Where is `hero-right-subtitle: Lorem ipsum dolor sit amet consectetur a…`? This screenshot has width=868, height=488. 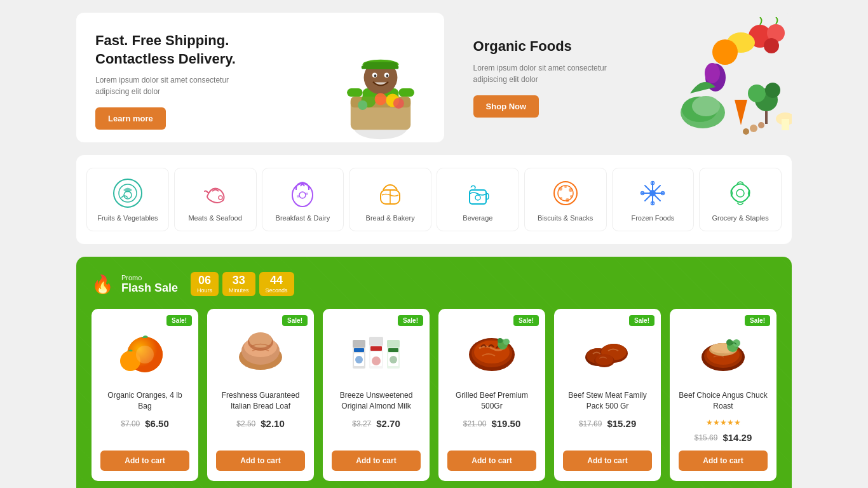 hero-right-subtitle: Lorem ipsum dolor sit amet consectetur a… is located at coordinates (540, 74).